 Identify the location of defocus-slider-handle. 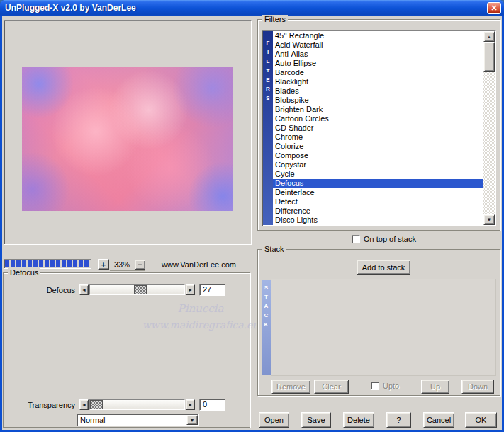
(140, 289).